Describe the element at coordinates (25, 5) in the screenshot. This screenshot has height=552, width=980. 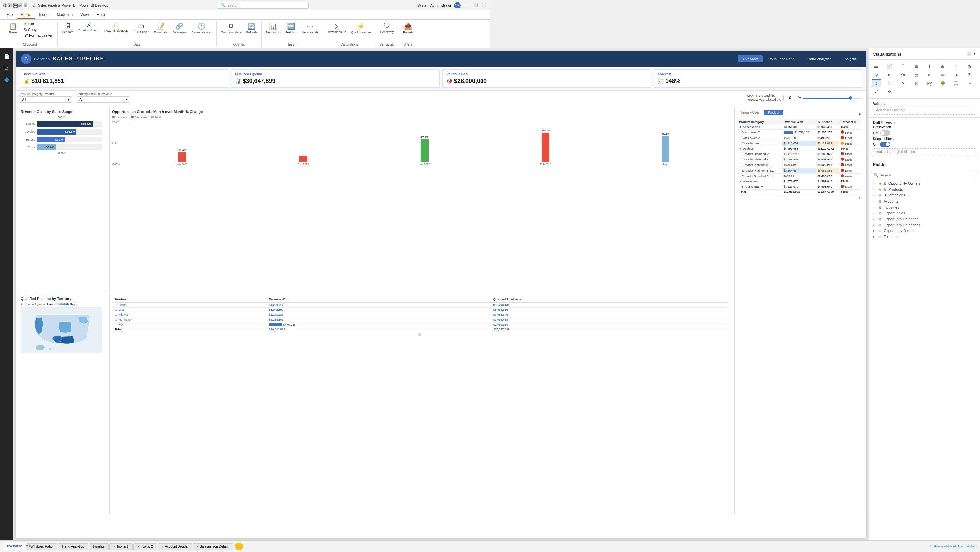
I see `redo-btn: ↪` at that location.